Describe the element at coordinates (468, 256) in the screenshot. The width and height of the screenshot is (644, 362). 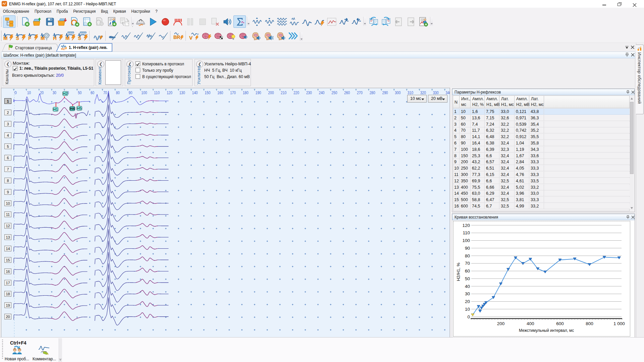
I see `svg-text: 80` at that location.